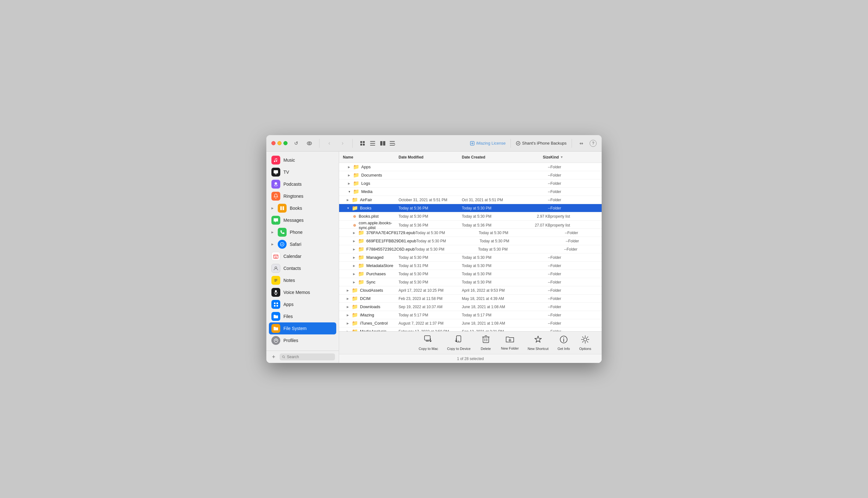  I want to click on sidebar-item-books: ▶ Books, so click(303, 208).